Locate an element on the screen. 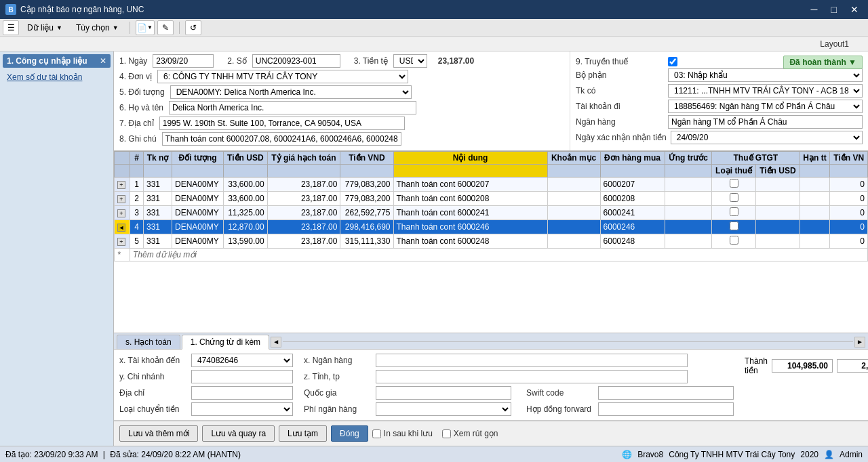  td-tienvn-5: 0 is located at coordinates (849, 241).